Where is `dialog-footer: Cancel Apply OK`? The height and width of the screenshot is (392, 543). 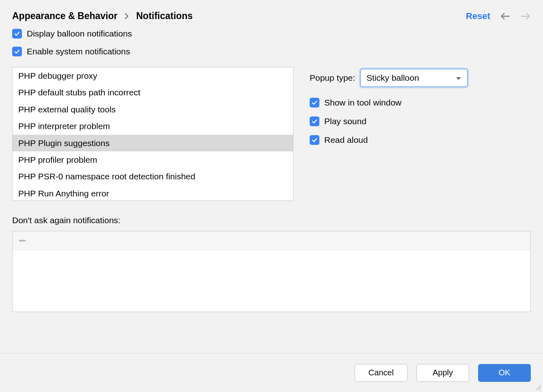
dialog-footer: Cancel Apply OK is located at coordinates (272, 373).